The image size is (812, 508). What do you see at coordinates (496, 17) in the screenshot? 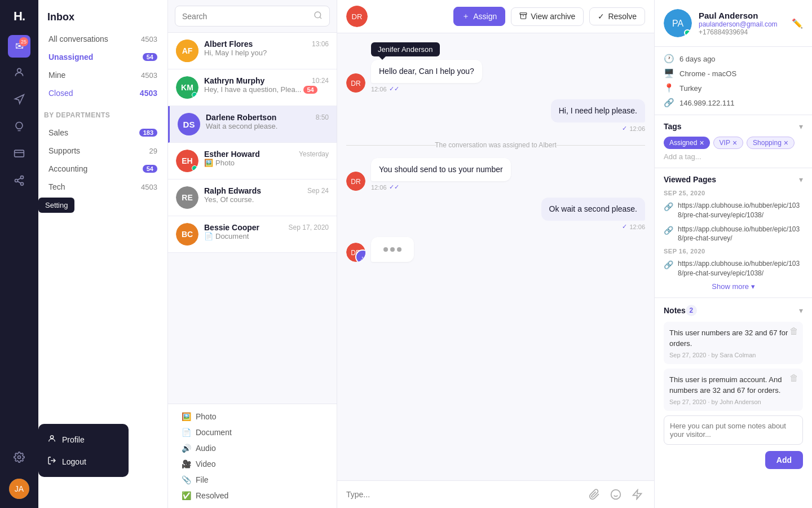
I see `chat-header: DR ＋ Assign View archive ✓ Resolve` at bounding box center [496, 17].